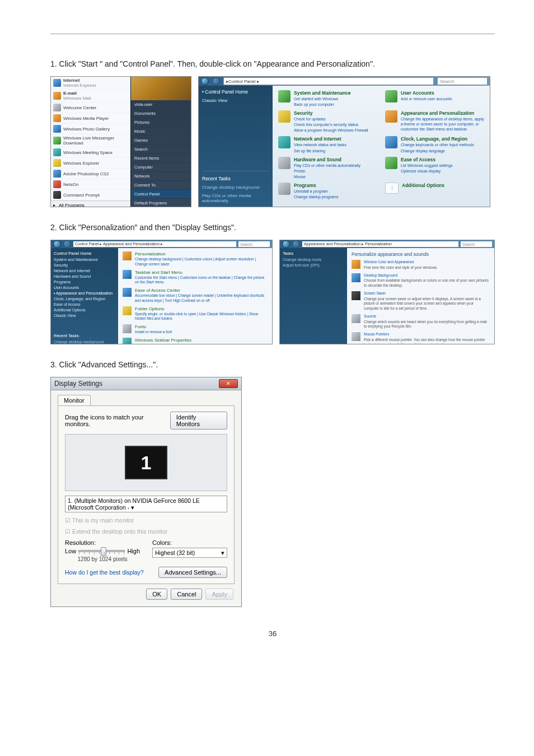 This screenshot has height=756, width=534. I want to click on cat-link: Get started with Windows, so click(322, 99).